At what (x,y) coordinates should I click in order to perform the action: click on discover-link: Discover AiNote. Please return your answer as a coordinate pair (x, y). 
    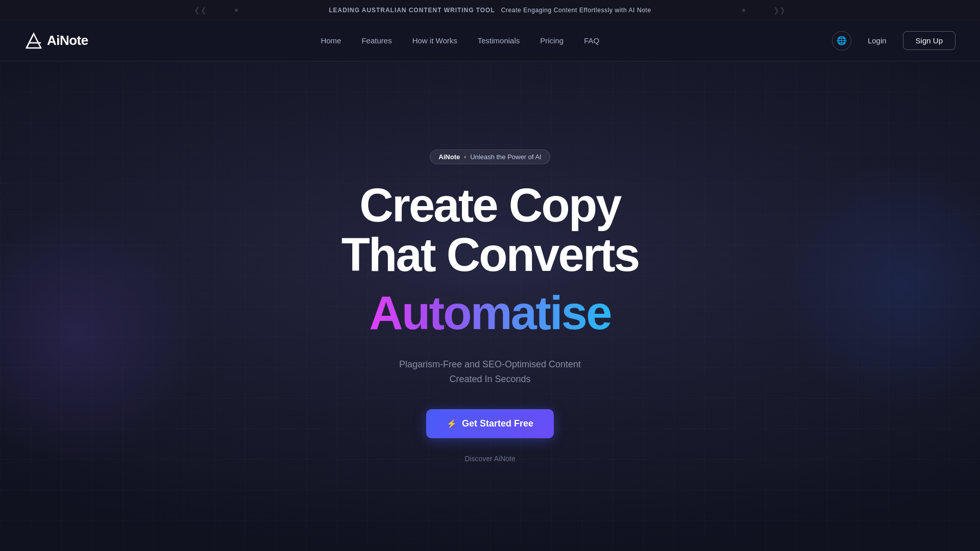
    Looking at the image, I should click on (490, 459).